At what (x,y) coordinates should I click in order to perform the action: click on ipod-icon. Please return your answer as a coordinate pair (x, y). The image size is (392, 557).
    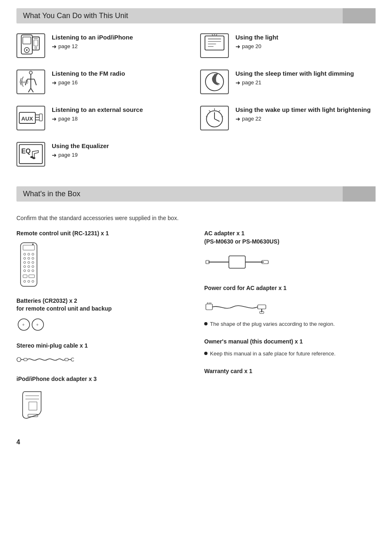
    Looking at the image, I should click on (31, 46).